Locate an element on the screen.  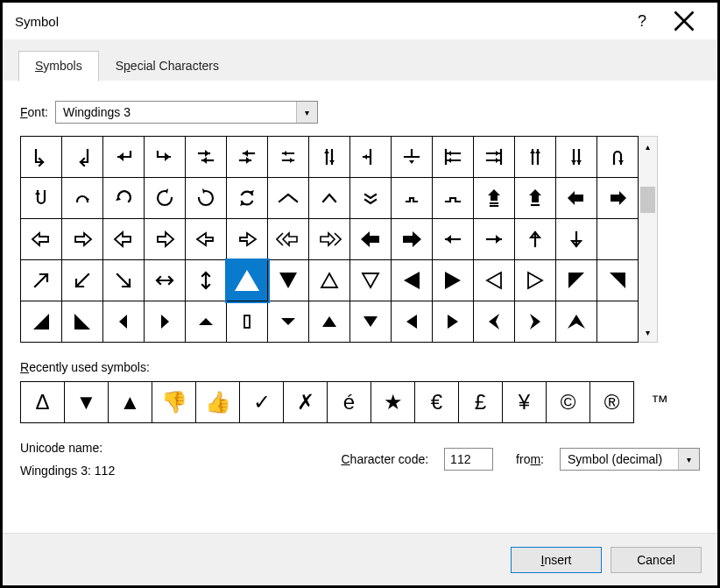
symbol-cell-left-arrow-bold is located at coordinates (371, 240).